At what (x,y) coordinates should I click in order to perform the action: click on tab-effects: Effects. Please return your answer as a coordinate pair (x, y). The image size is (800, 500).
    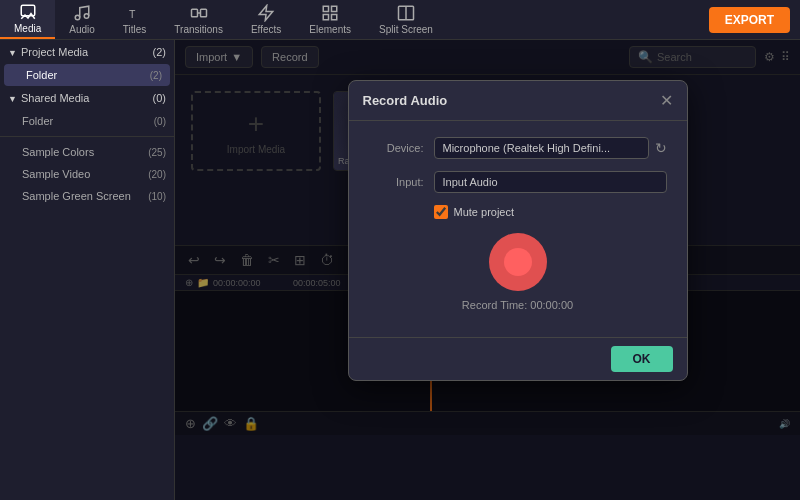
    Looking at the image, I should click on (266, 20).